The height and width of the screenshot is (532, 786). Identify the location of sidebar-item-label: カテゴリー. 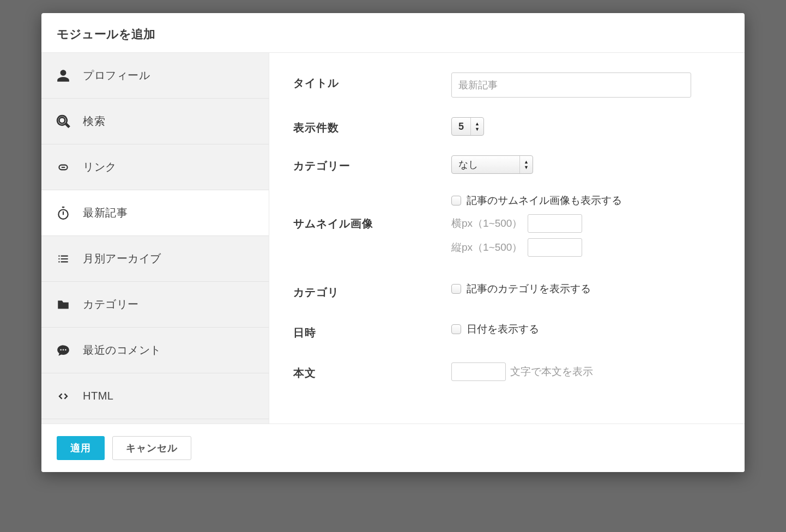
(111, 304).